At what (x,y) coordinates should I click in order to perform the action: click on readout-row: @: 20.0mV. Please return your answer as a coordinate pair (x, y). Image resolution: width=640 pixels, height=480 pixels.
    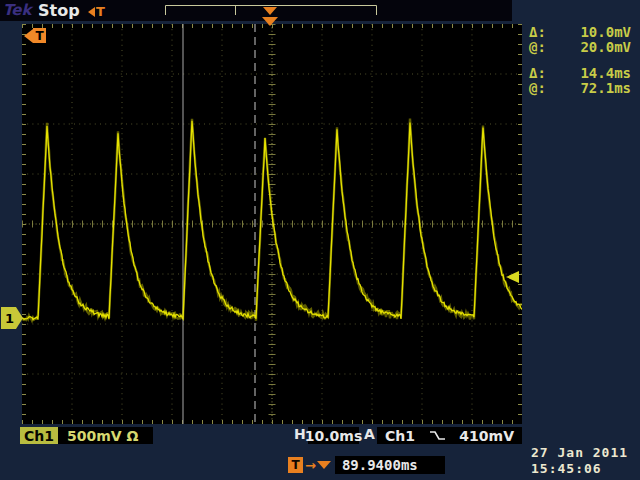
    Looking at the image, I should click on (580, 47).